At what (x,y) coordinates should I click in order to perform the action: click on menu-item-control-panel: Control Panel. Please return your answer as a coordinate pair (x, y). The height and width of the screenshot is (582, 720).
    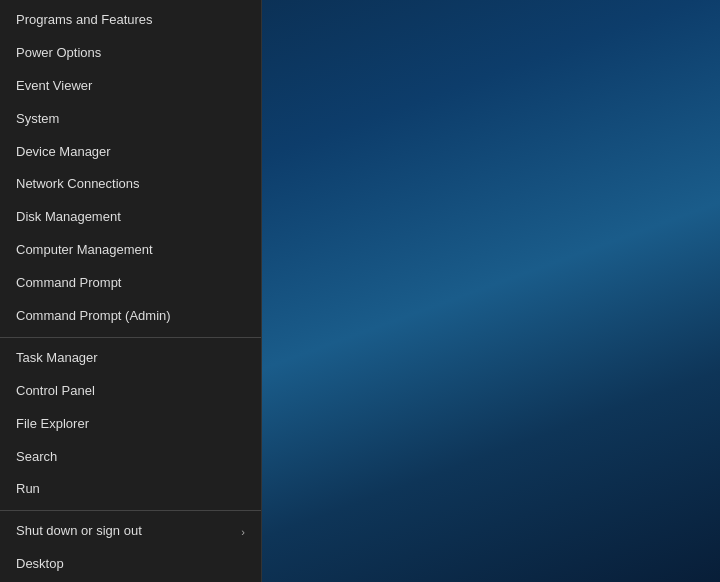
    Looking at the image, I should click on (130, 392).